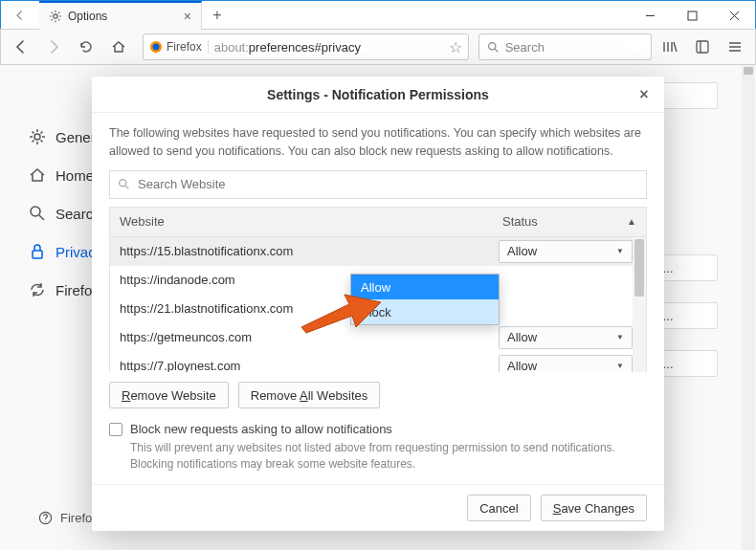 The height and width of the screenshot is (550, 756). Describe the element at coordinates (735, 47) in the screenshot. I see `menu-button` at that location.